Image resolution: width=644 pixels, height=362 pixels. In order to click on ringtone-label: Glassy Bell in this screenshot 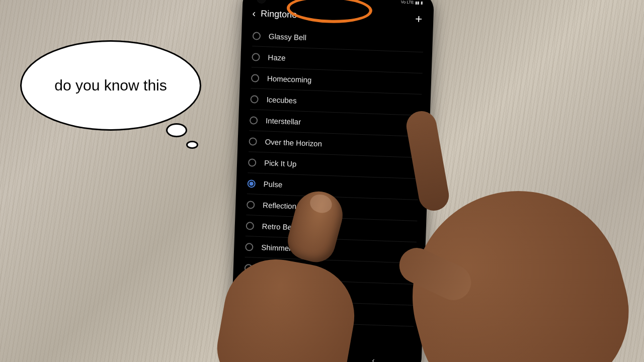, I will do `click(288, 37)`.